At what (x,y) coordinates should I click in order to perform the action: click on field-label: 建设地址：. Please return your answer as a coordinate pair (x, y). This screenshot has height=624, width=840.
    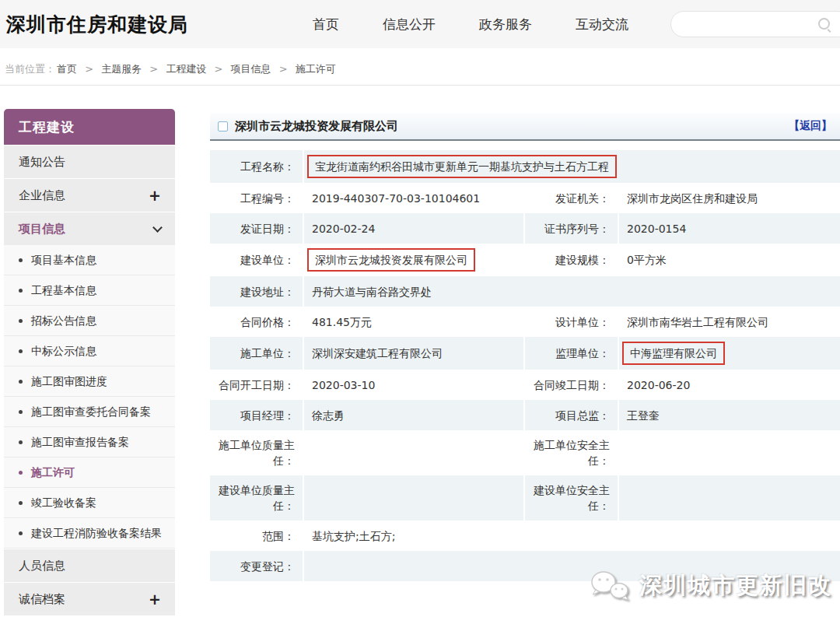
    Looking at the image, I should click on (257, 291).